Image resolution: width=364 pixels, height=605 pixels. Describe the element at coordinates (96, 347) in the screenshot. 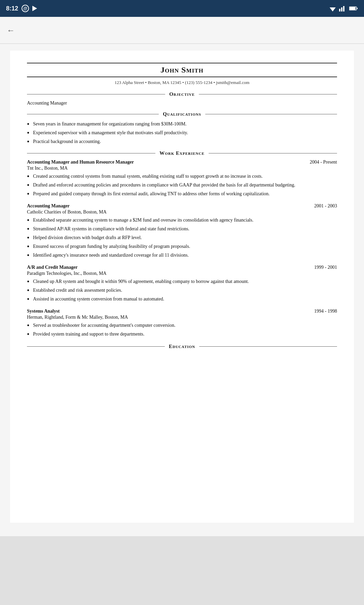

I see `education-line-left` at that location.